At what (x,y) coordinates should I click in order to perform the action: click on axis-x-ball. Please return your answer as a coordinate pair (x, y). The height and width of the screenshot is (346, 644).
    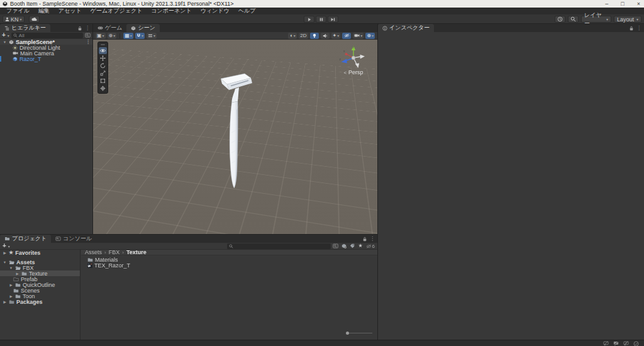
    Looking at the image, I should click on (347, 54).